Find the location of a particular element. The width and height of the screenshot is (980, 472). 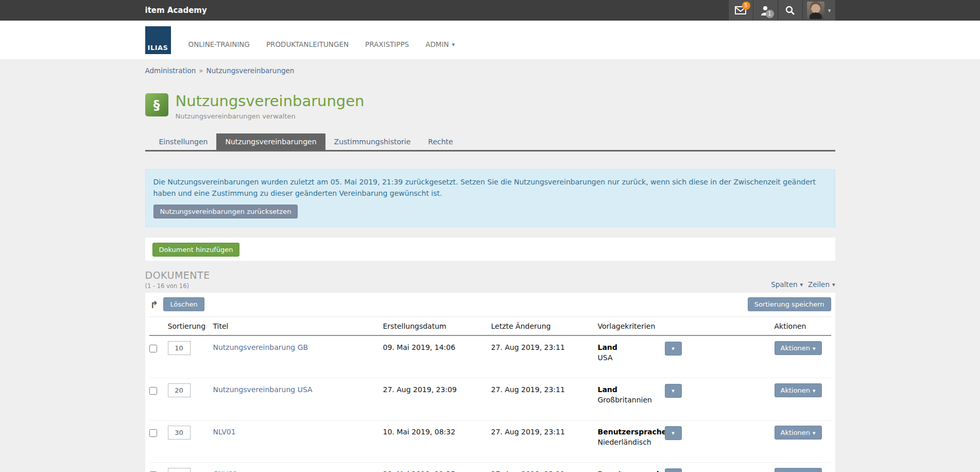

search-icon is located at coordinates (790, 10).